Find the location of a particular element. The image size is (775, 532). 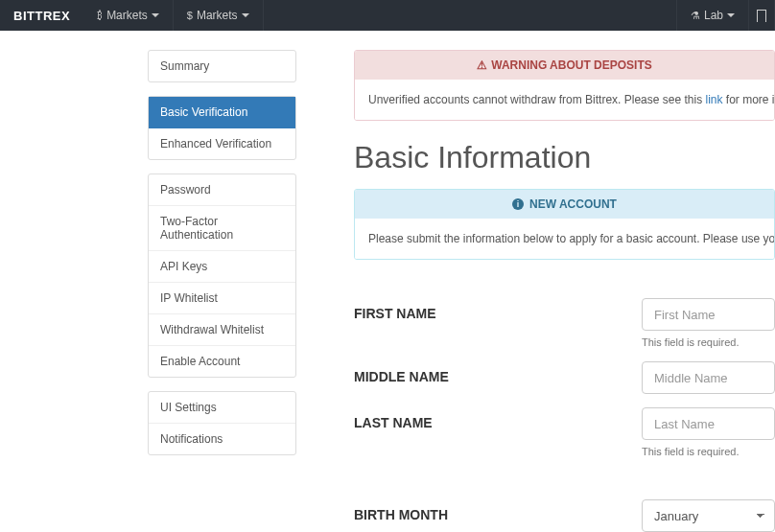

last-name-label: LAST NAME is located at coordinates (498, 419).